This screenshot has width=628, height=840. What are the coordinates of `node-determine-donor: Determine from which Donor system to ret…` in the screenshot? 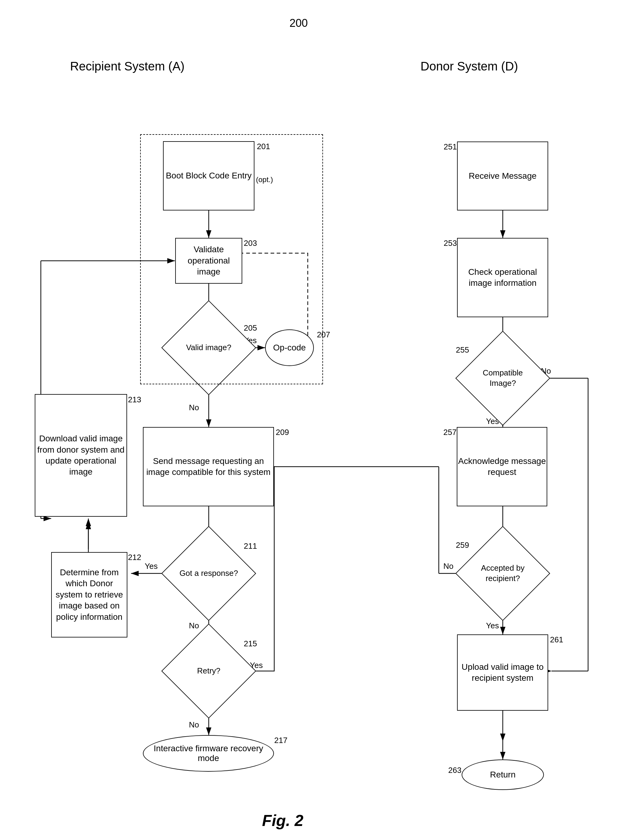 It's located at (90, 595).